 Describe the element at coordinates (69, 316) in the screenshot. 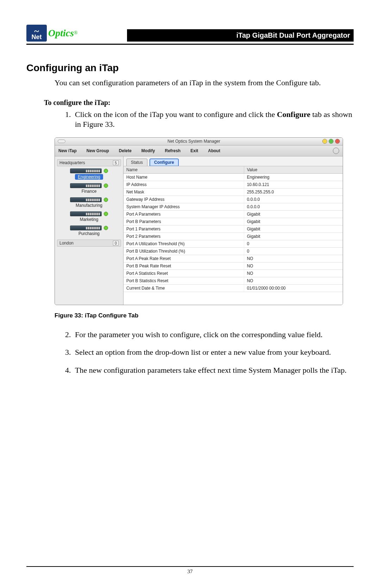

I see `figure-label-bold: Figure 33:` at that location.